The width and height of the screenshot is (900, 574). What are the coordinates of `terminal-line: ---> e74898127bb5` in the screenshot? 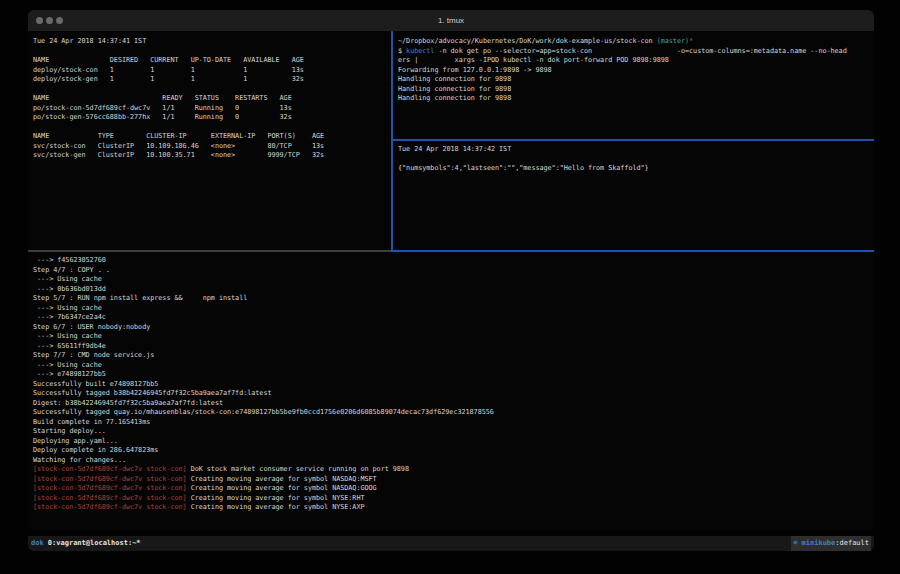 It's located at (454, 375).